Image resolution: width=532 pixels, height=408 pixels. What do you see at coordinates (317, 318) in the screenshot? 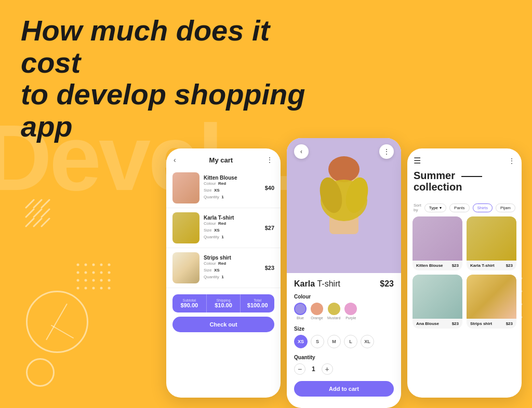
I see `colour-orange-label: Orange` at bounding box center [317, 318].